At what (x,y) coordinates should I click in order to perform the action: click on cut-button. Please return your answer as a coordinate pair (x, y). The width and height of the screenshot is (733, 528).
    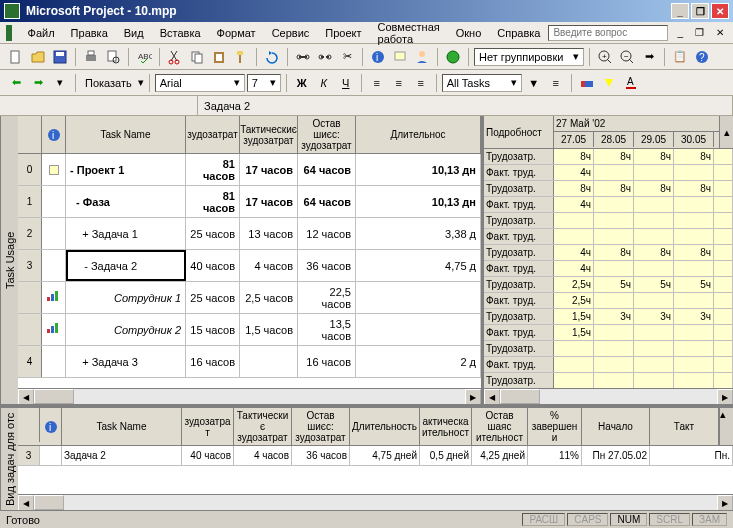
    Looking at the image, I should click on (175, 57).